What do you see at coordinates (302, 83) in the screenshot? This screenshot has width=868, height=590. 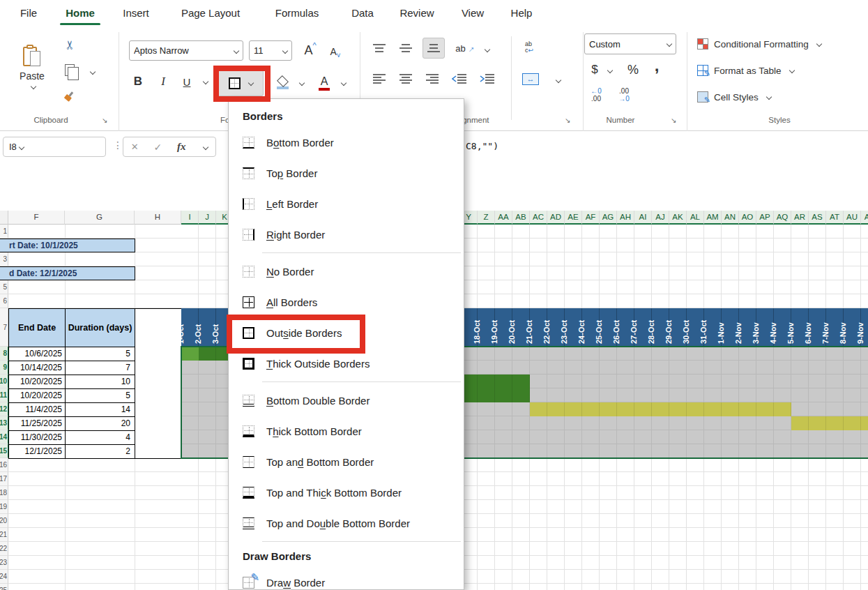 I see `fill-color-chevron-icon` at bounding box center [302, 83].